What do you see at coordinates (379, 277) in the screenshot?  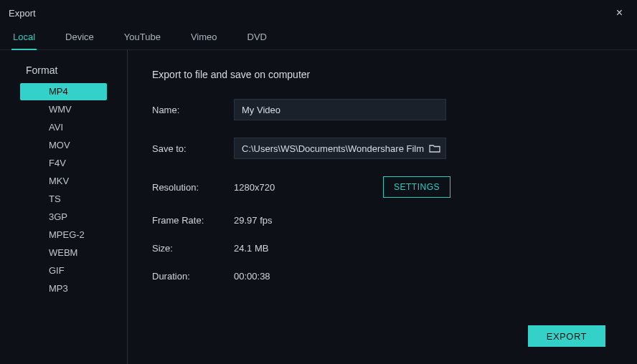 I see `row-duration: Duration: 00:00:38` at bounding box center [379, 277].